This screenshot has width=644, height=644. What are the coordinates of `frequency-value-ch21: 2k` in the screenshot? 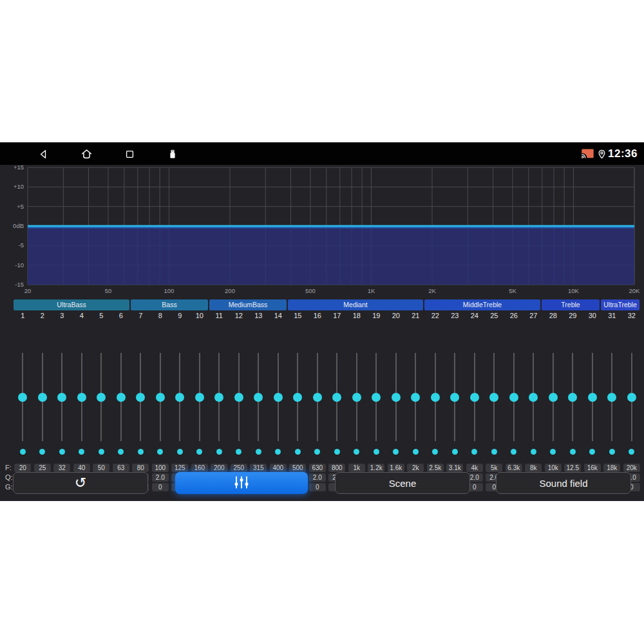 It's located at (415, 468).